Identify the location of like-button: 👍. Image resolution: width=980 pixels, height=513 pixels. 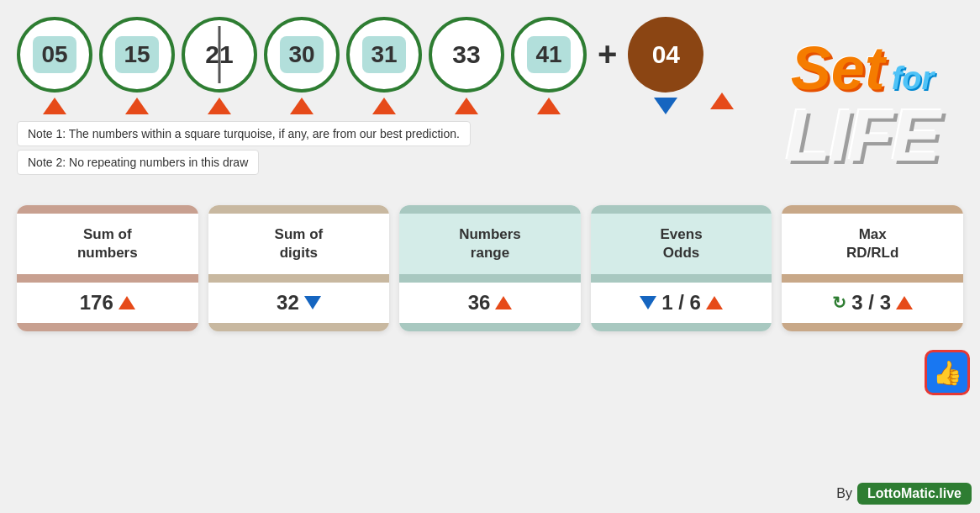
(947, 373).